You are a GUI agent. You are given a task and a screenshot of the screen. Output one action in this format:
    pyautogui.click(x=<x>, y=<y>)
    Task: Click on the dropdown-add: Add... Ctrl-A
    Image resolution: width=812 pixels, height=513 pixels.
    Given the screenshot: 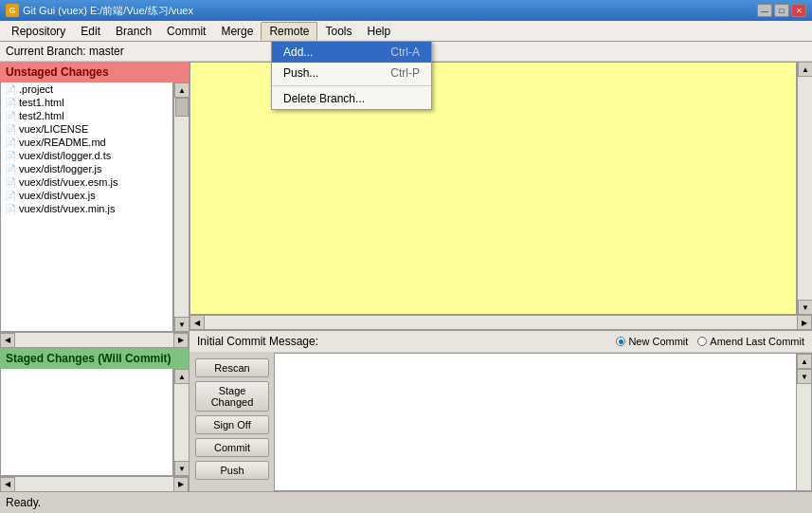 What is the action you would take?
    pyautogui.click(x=352, y=52)
    